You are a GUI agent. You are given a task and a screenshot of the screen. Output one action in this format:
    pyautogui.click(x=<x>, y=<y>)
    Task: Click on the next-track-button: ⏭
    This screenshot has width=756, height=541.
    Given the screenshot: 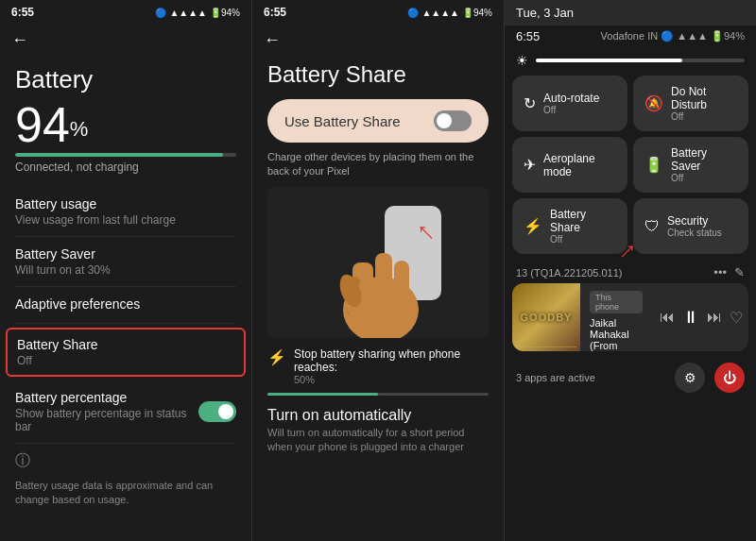 What is the action you would take?
    pyautogui.click(x=714, y=317)
    